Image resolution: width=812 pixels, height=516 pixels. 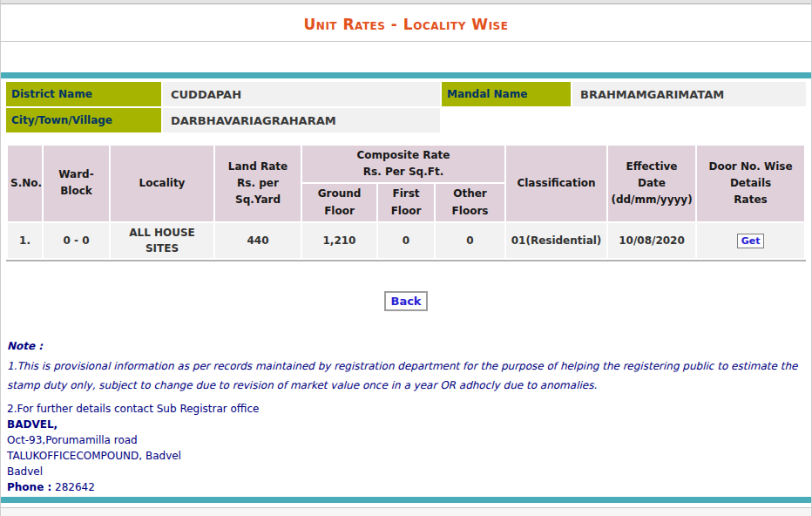 I want to click on mandal-name-value: BRAHMAMGARIMATAM, so click(x=689, y=94).